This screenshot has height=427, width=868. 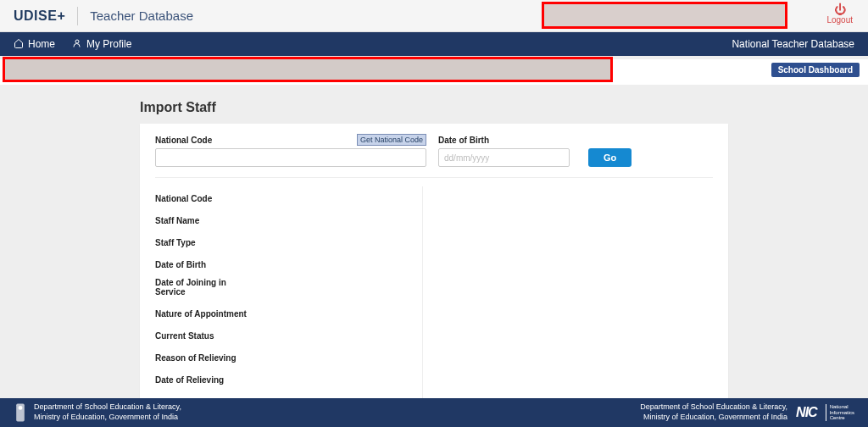 What do you see at coordinates (434, 156) in the screenshot?
I see `form-row: National Code Get National Code Date of …` at bounding box center [434, 156].